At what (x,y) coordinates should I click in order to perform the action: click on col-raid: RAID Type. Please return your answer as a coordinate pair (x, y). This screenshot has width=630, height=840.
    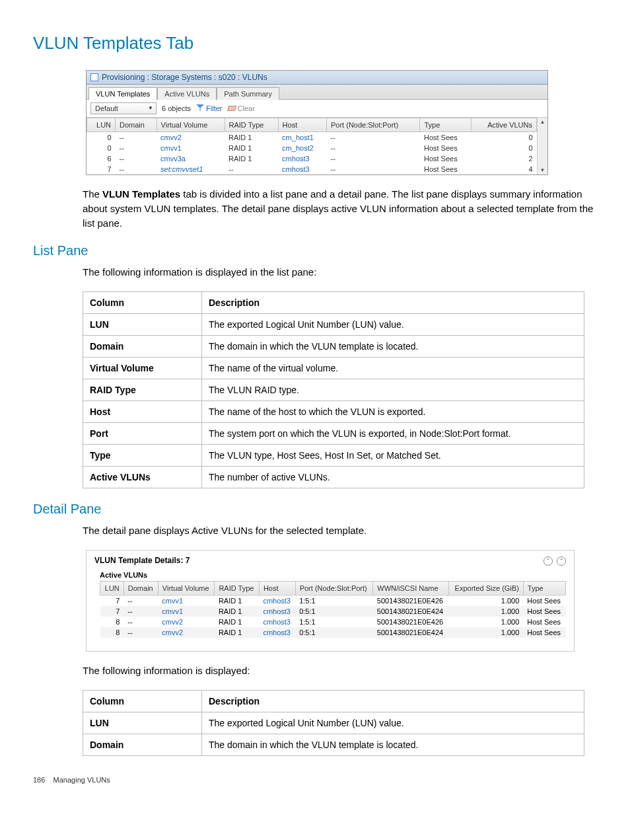
    Looking at the image, I should click on (251, 126).